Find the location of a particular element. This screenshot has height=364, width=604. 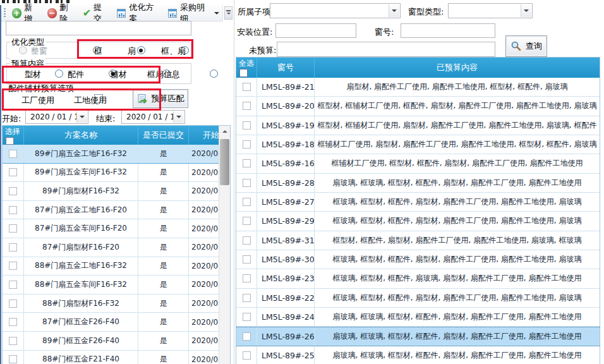

vertical-scrollbar is located at coordinates (224, 245).